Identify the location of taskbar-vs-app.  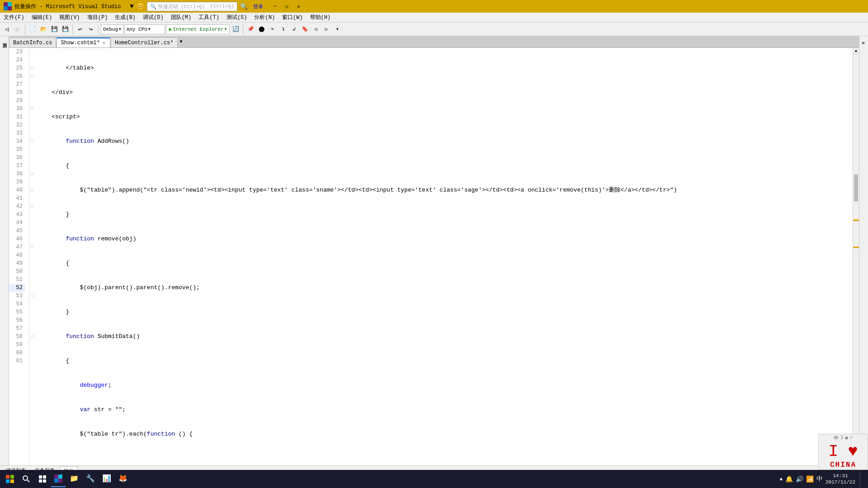
(58, 479).